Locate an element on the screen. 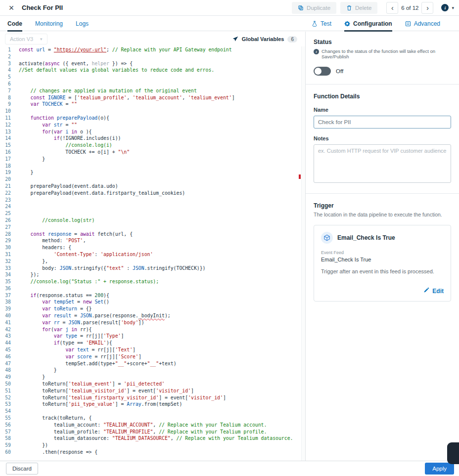  code-line: 20 is located at coordinates (152, 179).